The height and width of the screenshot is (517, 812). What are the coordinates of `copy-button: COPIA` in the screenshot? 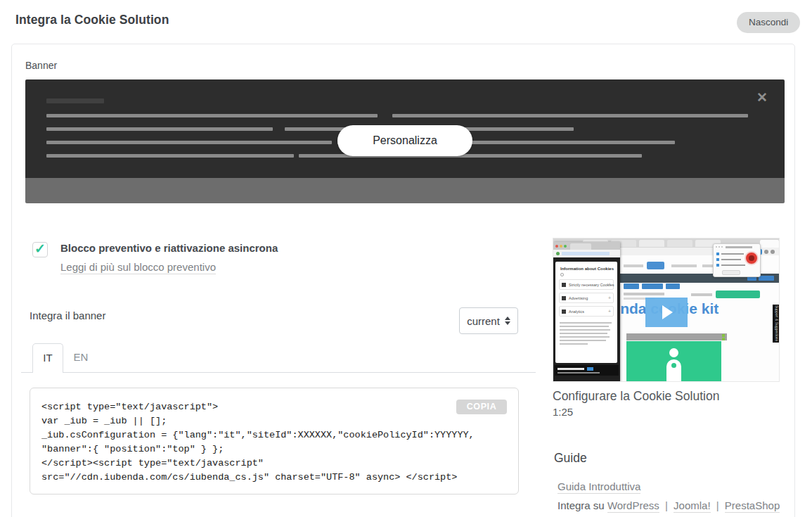 It's located at (482, 407).